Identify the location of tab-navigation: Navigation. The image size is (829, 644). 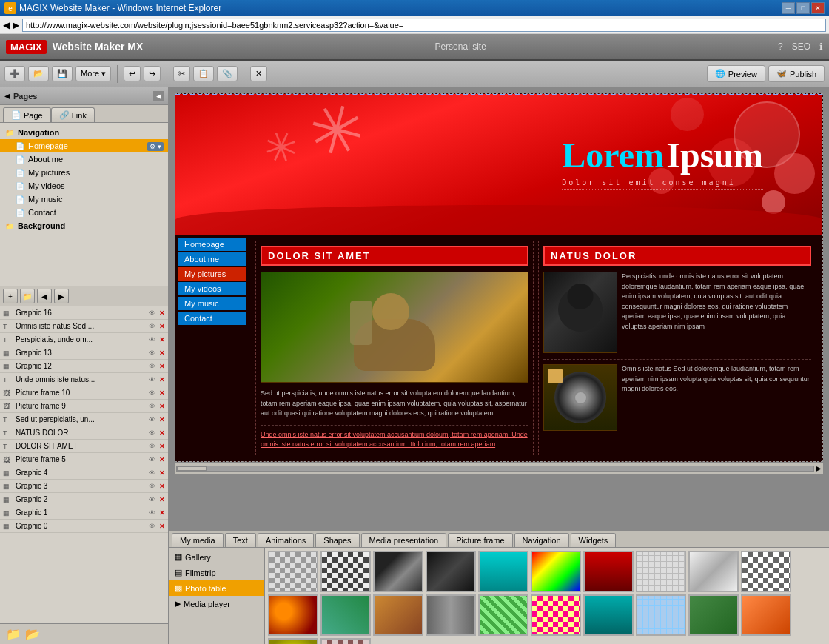
(542, 540).